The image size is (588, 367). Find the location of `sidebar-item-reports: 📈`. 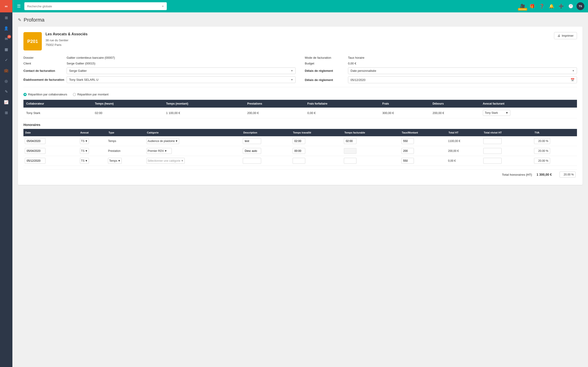

sidebar-item-reports: 📈 is located at coordinates (6, 102).